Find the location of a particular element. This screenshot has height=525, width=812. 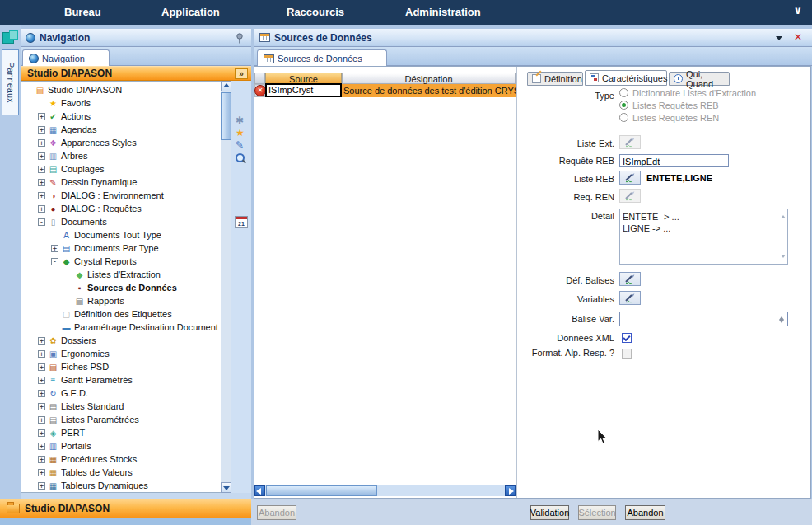

tree-item-agendas: +▦Agendas is located at coordinates (121, 129).